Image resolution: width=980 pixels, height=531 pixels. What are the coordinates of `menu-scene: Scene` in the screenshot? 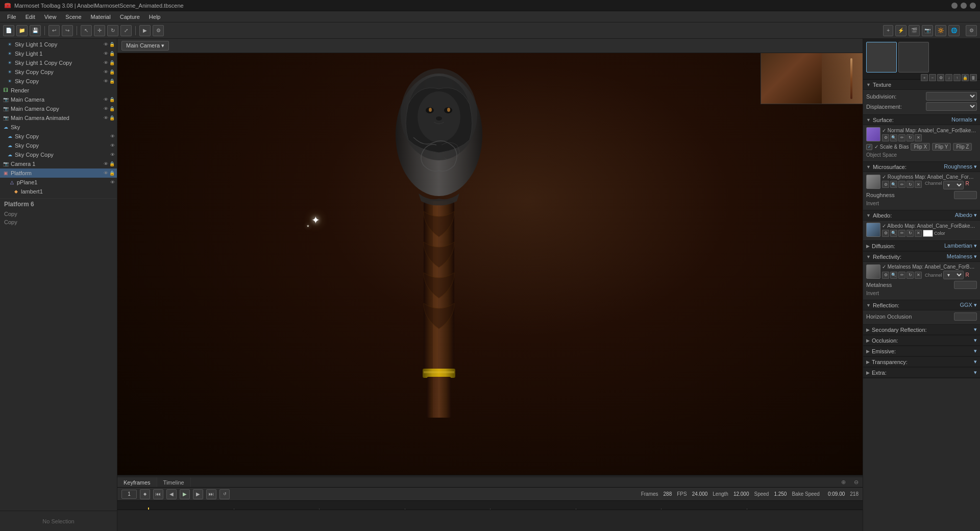 It's located at (74, 17).